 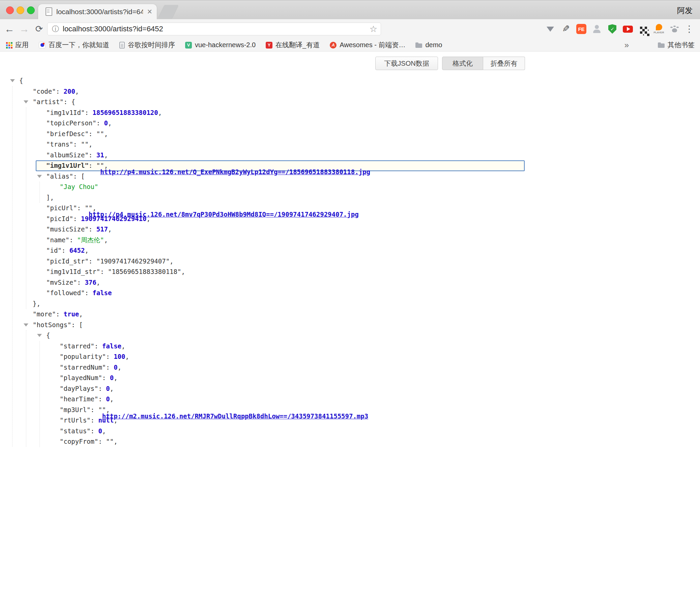 I want to click on apps-icon, so click(x=9, y=45).